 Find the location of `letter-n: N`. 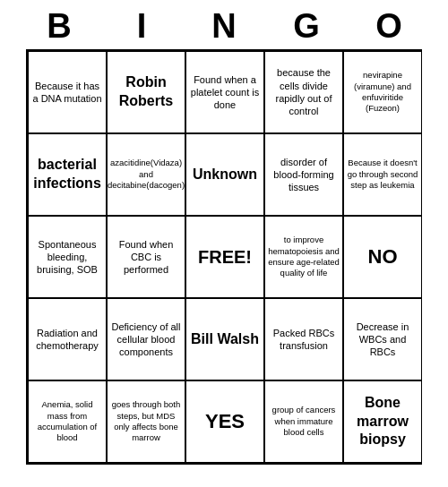

letter-n: N is located at coordinates (224, 27).